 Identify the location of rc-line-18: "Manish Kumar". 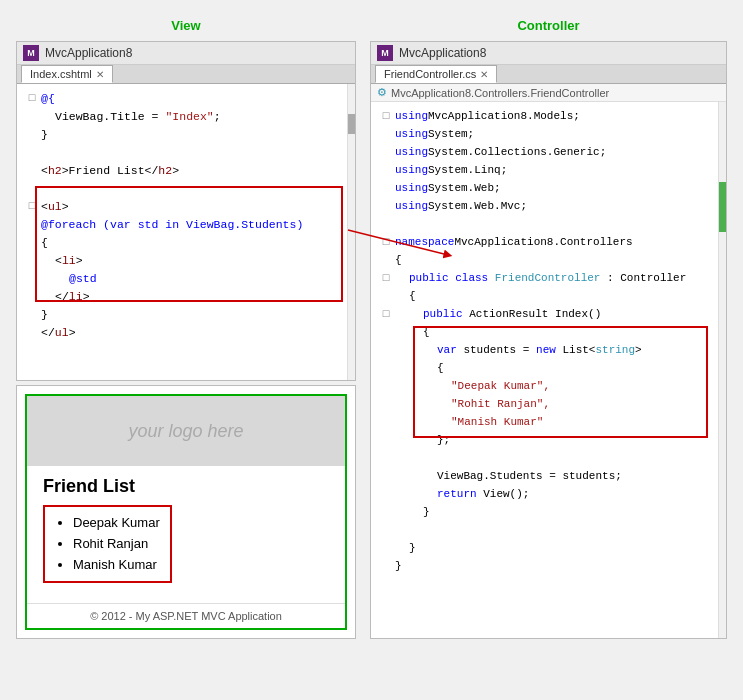
(544, 423).